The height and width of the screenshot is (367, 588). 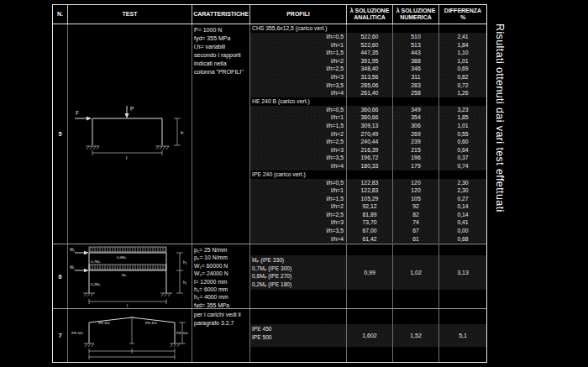 What do you see at coordinates (463, 110) in the screenshot?
I see `difference-value: 3,23` at bounding box center [463, 110].